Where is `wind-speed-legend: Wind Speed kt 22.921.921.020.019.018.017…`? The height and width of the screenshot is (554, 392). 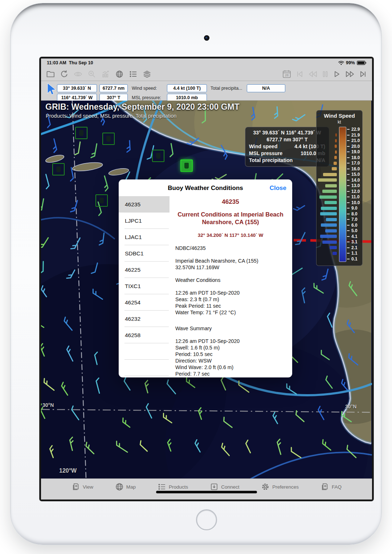 wind-speed-legend: Wind Speed kt 22.921.921.020.019.018.017… is located at coordinates (339, 188).